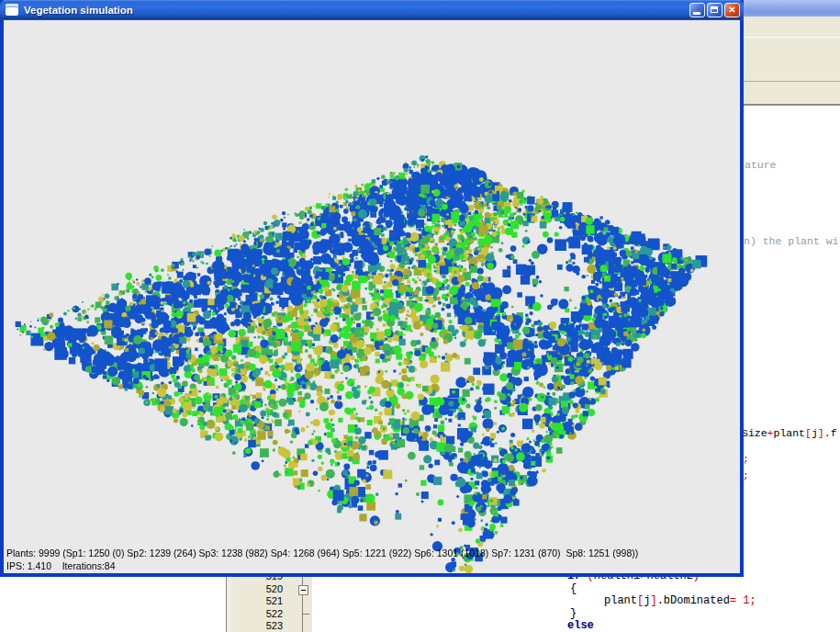 The width and height of the screenshot is (840, 632). Describe the element at coordinates (733, 10) in the screenshot. I see `close-button: ✕` at that location.